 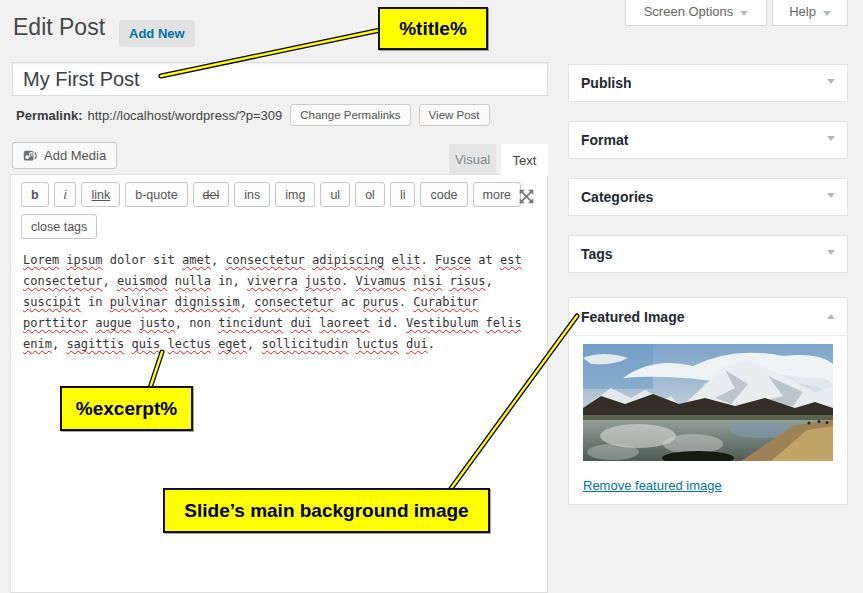 What do you see at coordinates (279, 302) in the screenshot?
I see `post-content-textarea: Lorem ipsum dolor sit amet, consectetur …` at bounding box center [279, 302].